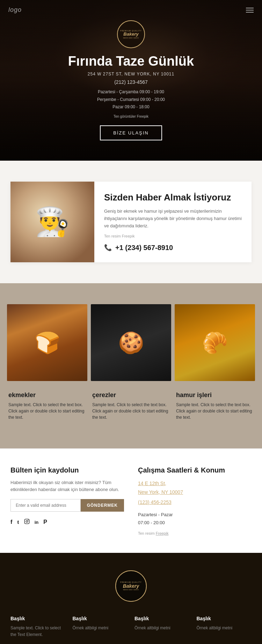 The image size is (262, 644). Describe the element at coordinates (100, 619) in the screenshot. I see `footer-col-2-title: Başlık` at that location.